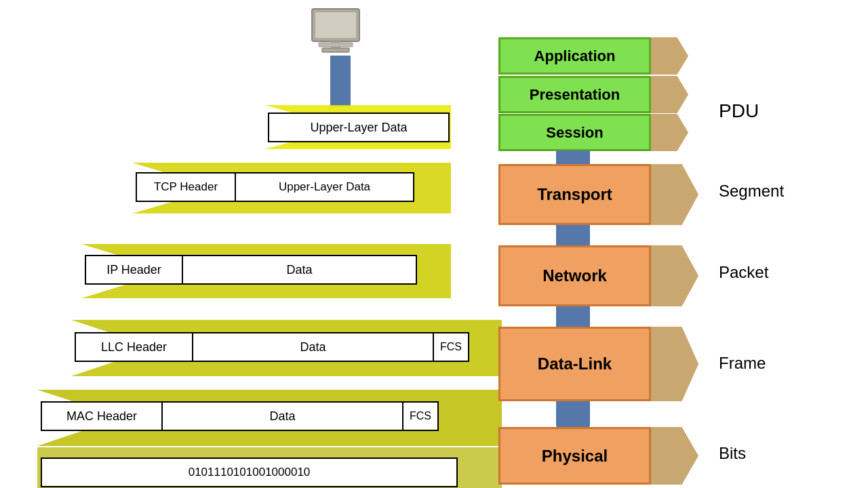 The image size is (868, 488). I want to click on upper-layer-data-cell: Upper-Layer Data, so click(359, 127).